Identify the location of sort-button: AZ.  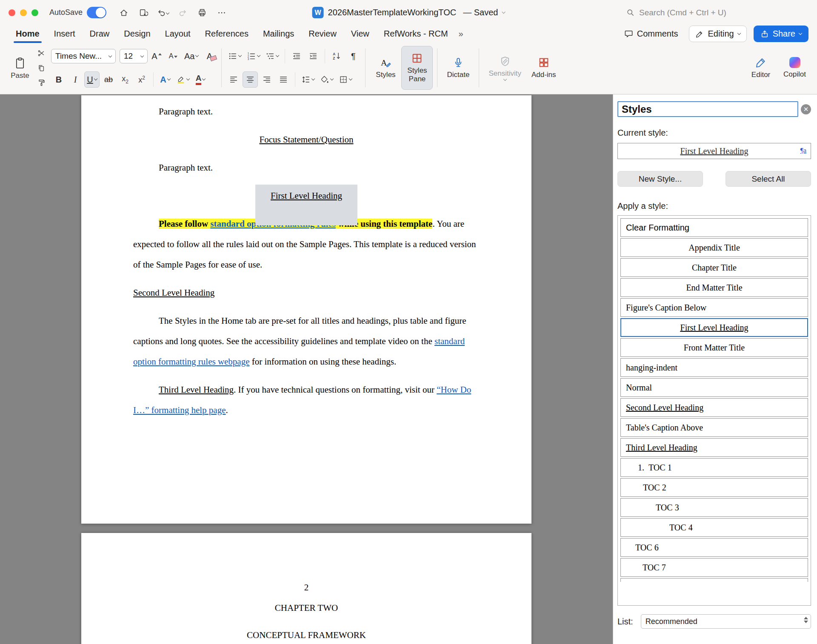
(337, 56).